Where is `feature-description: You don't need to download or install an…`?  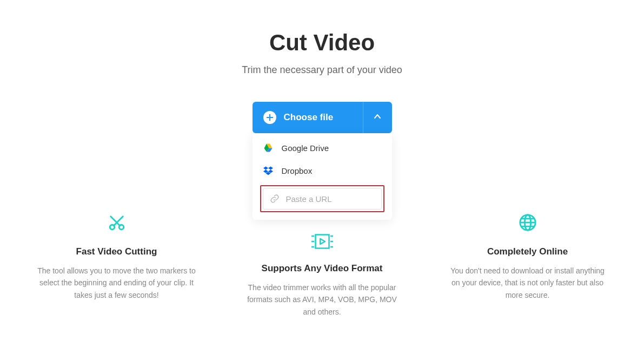
feature-description: You don't need to download or install an… is located at coordinates (528, 283).